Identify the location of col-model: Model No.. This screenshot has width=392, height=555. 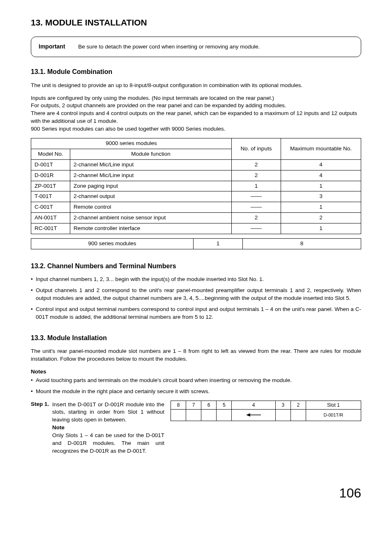
(51, 154).